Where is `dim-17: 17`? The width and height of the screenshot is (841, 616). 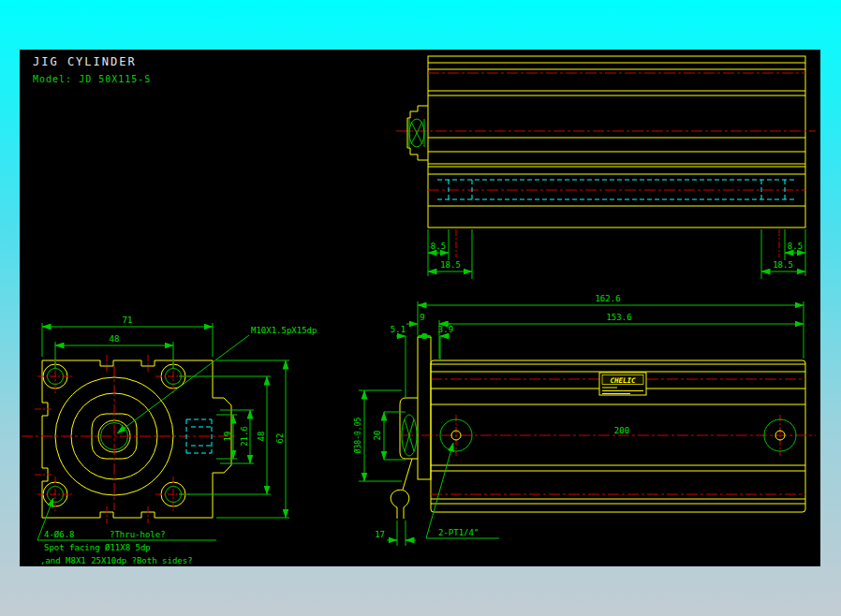 dim-17: 17 is located at coordinates (395, 534).